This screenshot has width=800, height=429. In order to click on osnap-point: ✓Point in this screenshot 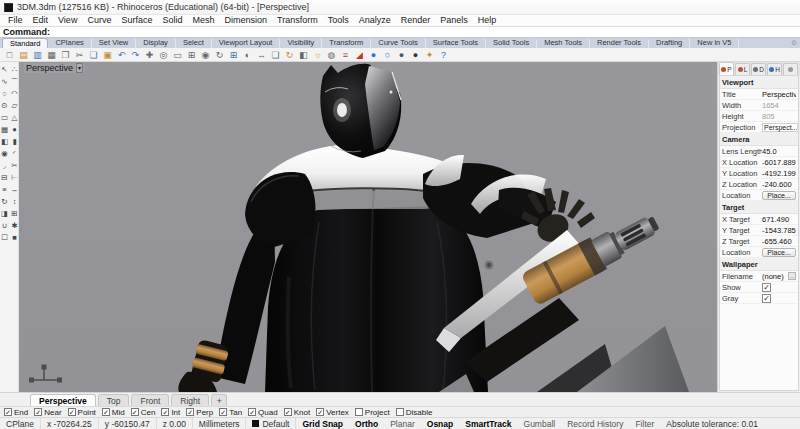, I will do `click(82, 412)`.